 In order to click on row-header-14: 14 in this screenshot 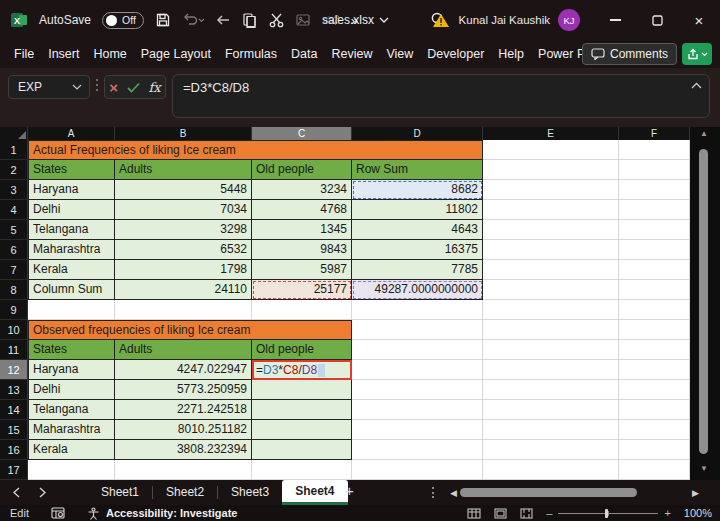, I will do `click(14, 410)`.